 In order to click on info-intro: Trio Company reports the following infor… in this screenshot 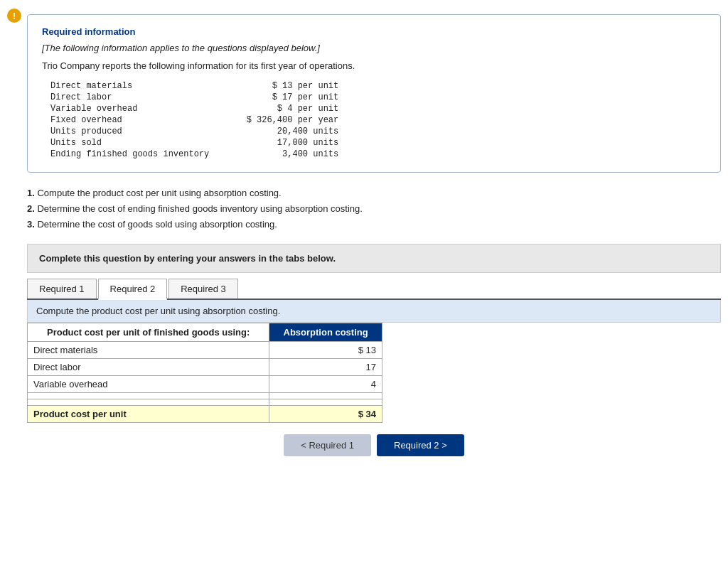, I will do `click(374, 65)`.